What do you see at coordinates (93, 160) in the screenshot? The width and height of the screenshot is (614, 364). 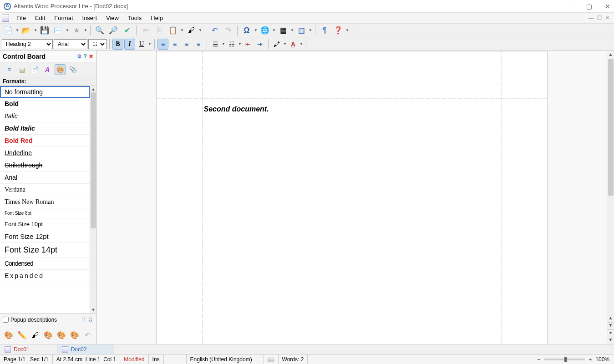 I see `scroll-thumb` at bounding box center [93, 160].